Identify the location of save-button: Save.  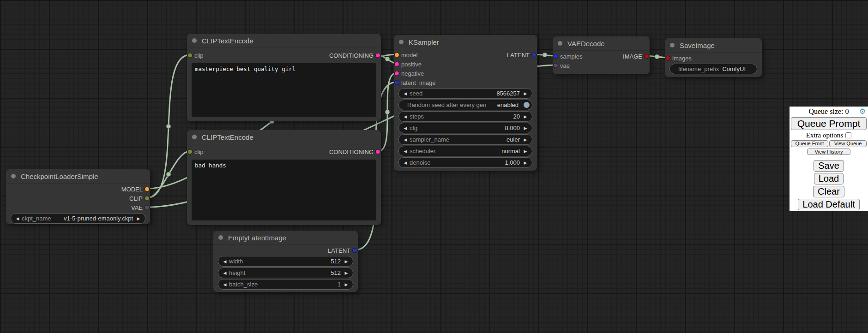
(829, 166).